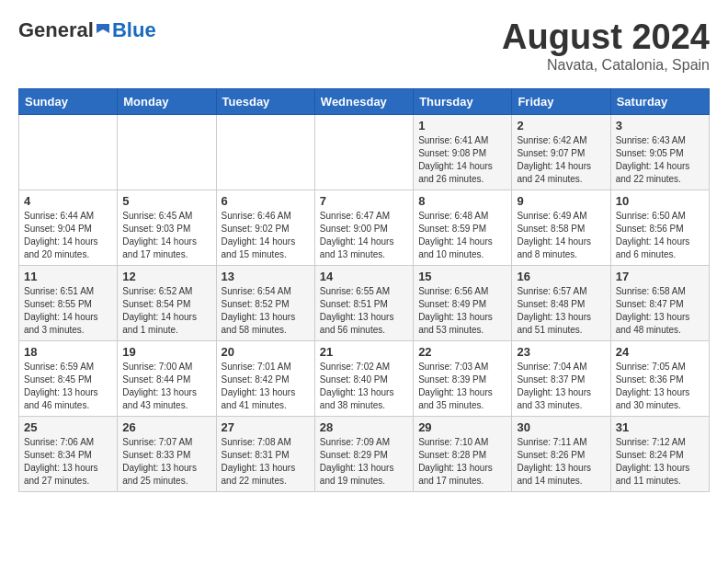 The height and width of the screenshot is (563, 728). What do you see at coordinates (364, 454) in the screenshot?
I see `calendar-cell: 28Sunrise: 7:09 AM Sunset: 8:29 PM Dayli…` at bounding box center [364, 454].